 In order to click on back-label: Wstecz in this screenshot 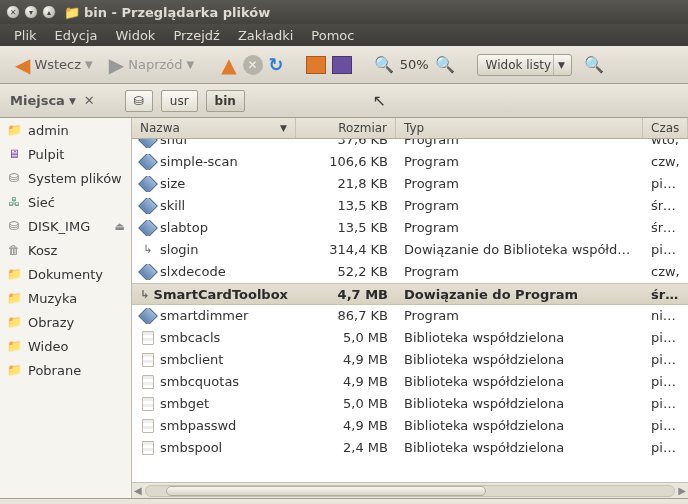, I will do `click(58, 64)`.